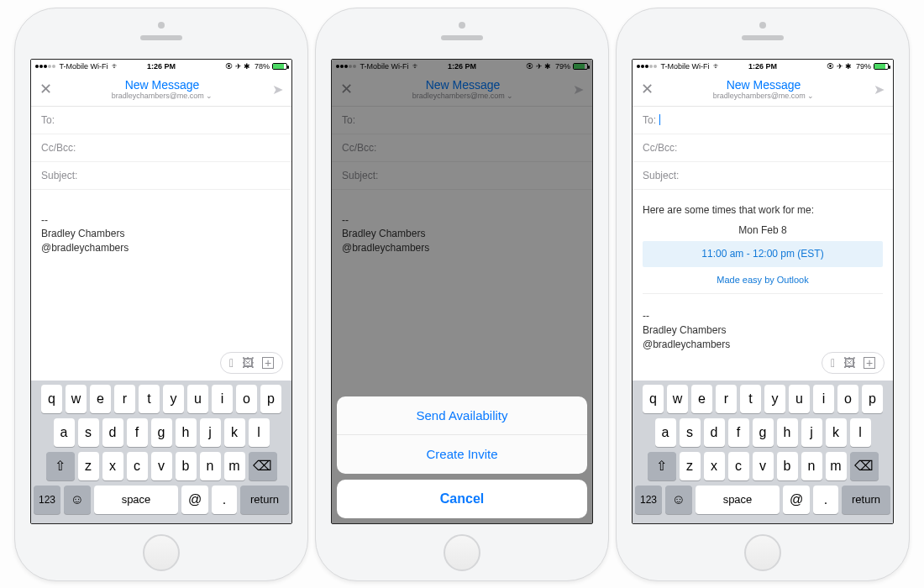 The image size is (924, 588). I want to click on phone-camera, so click(462, 25).